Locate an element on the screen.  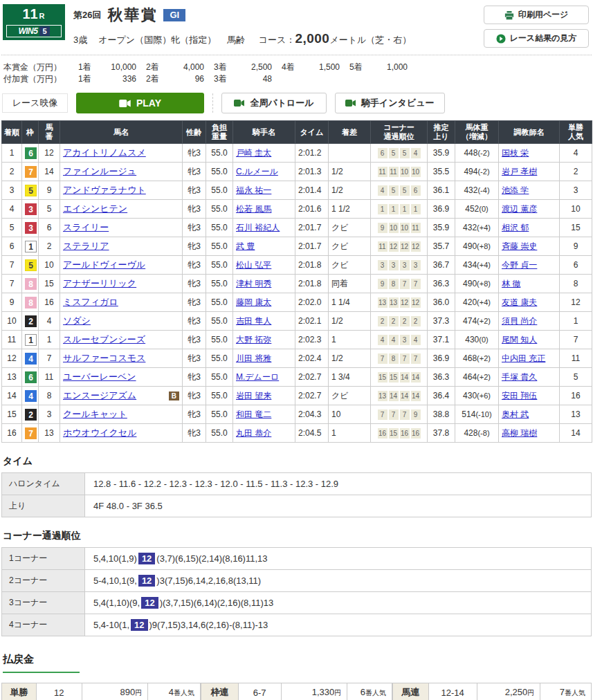
trainer-link: 尾関 知人 is located at coordinates (519, 340).